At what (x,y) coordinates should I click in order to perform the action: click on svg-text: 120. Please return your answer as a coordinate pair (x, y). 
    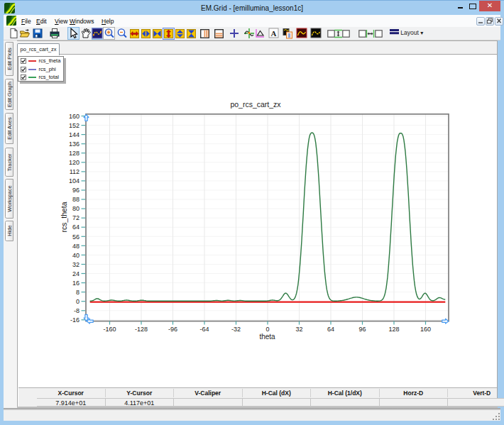
    Looking at the image, I should click on (74, 162).